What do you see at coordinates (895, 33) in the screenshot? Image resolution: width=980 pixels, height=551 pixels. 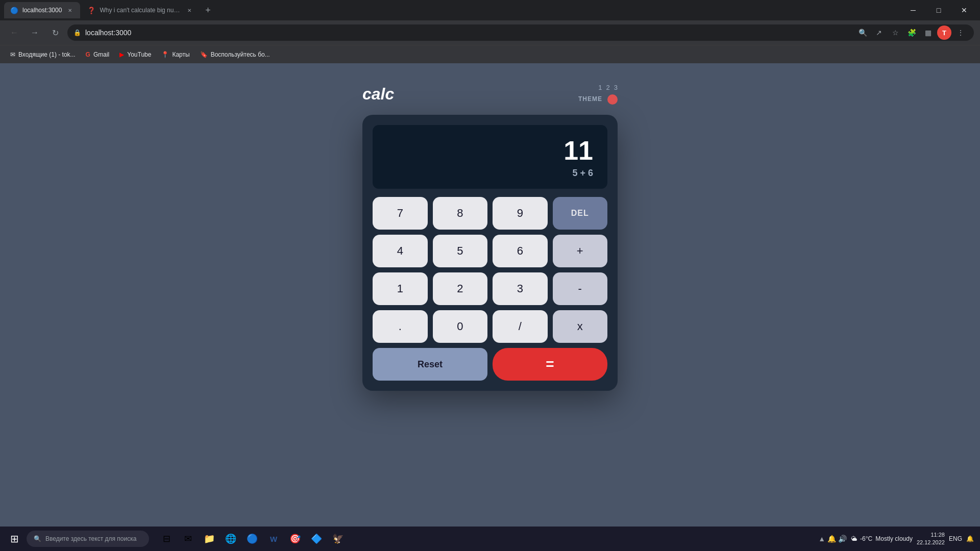 I see `bookmark-star-button: ☆` at bounding box center [895, 33].